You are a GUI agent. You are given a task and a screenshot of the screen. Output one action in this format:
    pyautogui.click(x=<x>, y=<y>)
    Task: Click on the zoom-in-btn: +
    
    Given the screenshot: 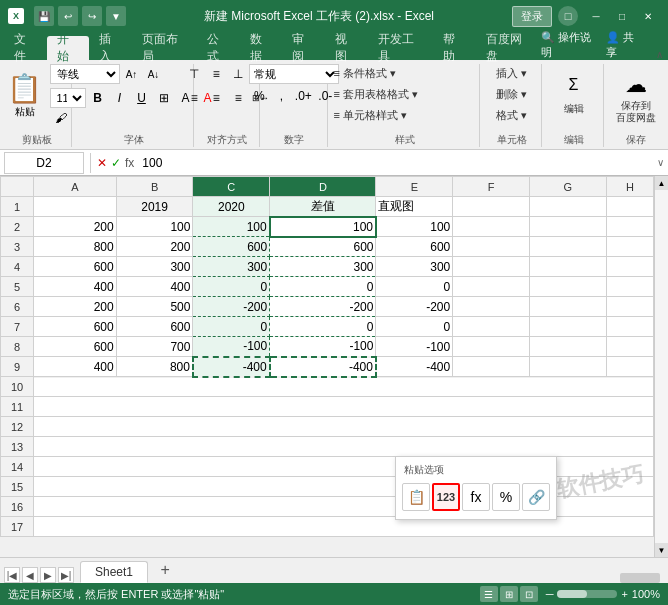 What is the action you would take?
    pyautogui.click(x=624, y=594)
    